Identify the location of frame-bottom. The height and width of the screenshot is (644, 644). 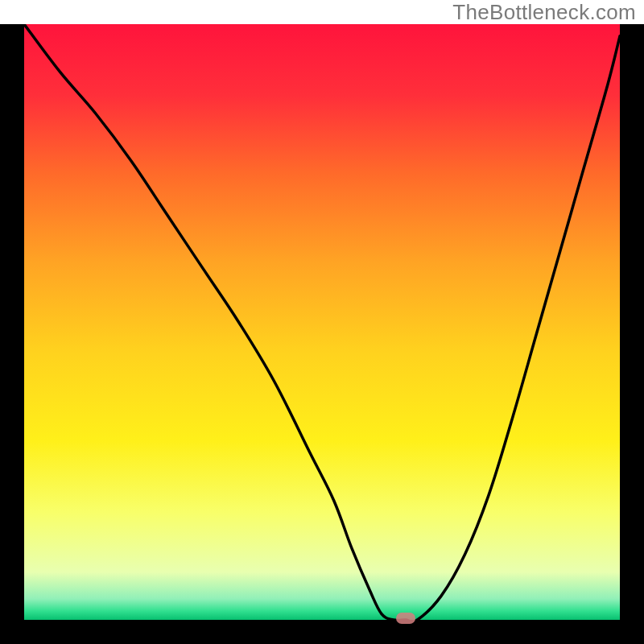
(322, 632).